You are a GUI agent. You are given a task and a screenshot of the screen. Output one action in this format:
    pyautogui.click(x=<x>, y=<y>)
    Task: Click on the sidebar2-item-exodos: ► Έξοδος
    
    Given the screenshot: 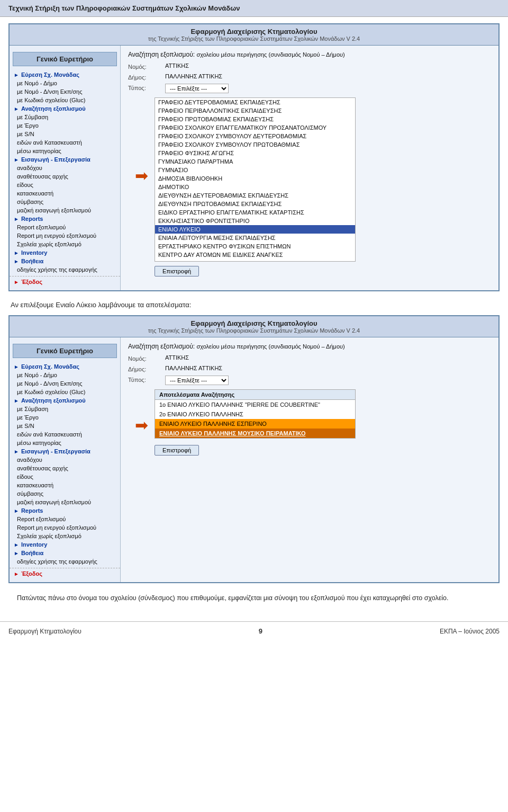 What is the action you would take?
    pyautogui.click(x=65, y=573)
    